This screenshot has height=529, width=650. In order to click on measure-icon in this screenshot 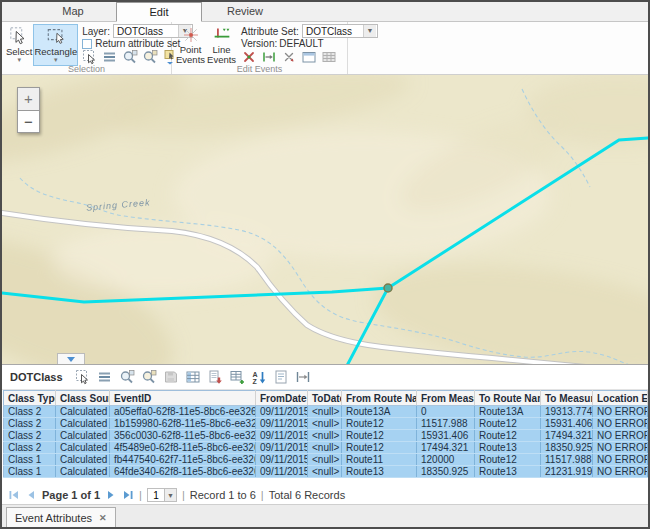, I will do `click(303, 377)`.